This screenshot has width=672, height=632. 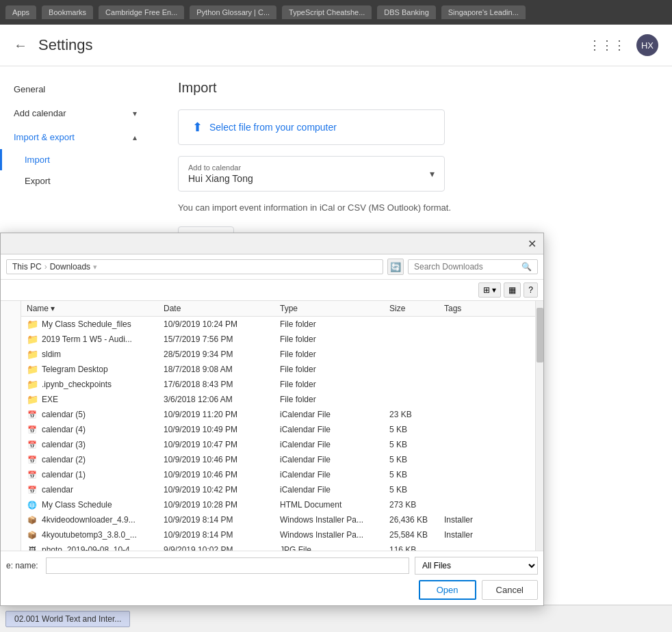 I want to click on filename-row: e: name: All Files iCalendar Files CSV F…, so click(x=272, y=566).